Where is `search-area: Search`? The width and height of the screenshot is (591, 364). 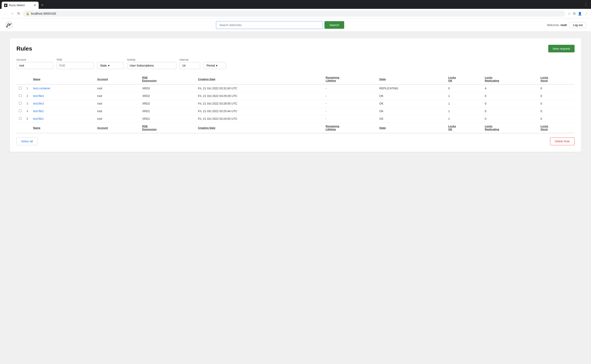
search-area: Search is located at coordinates (280, 25).